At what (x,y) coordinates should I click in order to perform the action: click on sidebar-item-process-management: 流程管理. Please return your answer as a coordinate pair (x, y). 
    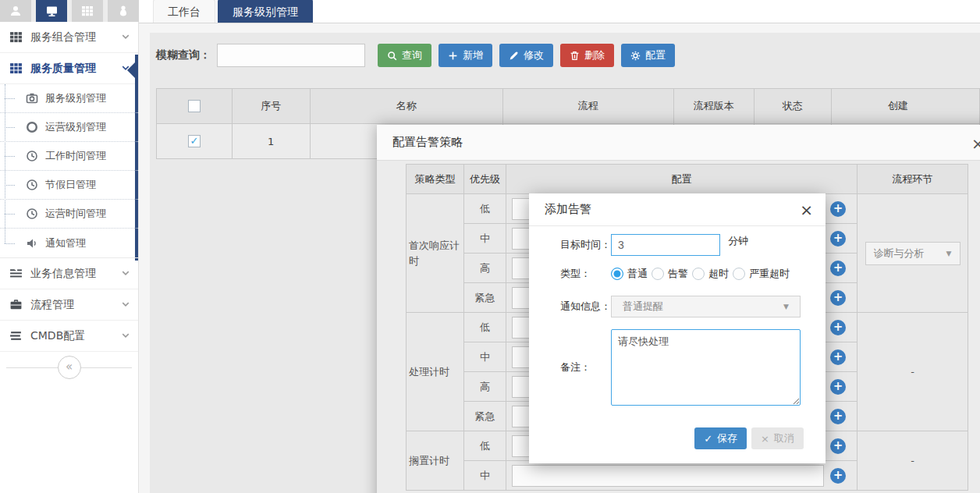
    Looking at the image, I should click on (69, 305).